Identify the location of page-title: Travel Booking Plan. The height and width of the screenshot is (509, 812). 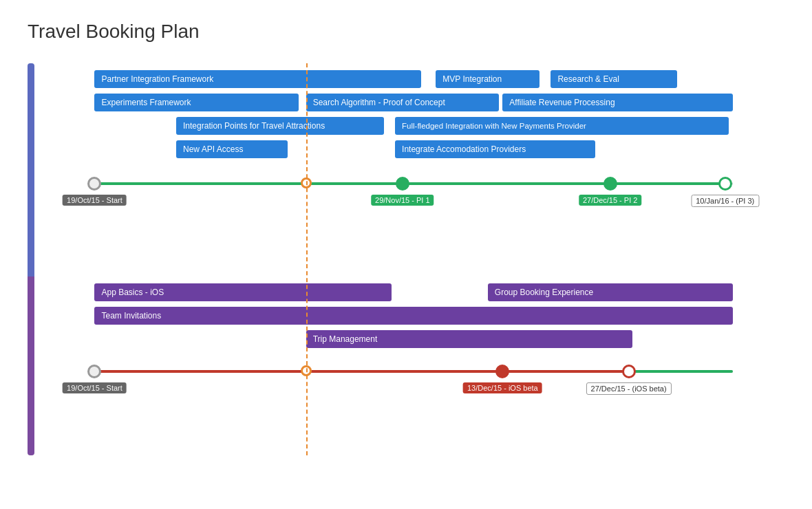
(406, 32).